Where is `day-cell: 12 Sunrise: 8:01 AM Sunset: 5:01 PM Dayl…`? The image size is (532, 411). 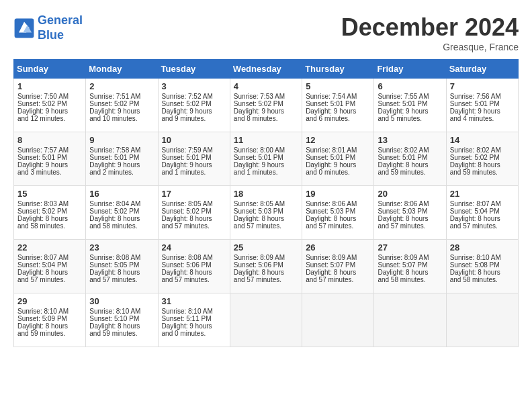 day-cell: 12 Sunrise: 8:01 AM Sunset: 5:01 PM Dayl… is located at coordinates (339, 159).